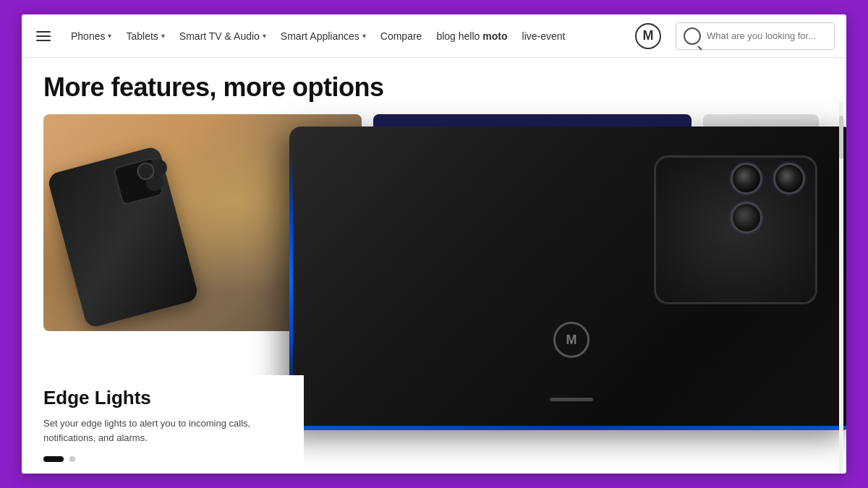 The height and width of the screenshot is (488, 868). What do you see at coordinates (110, 36) in the screenshot?
I see `phones-chevron-icon: ▾` at bounding box center [110, 36].